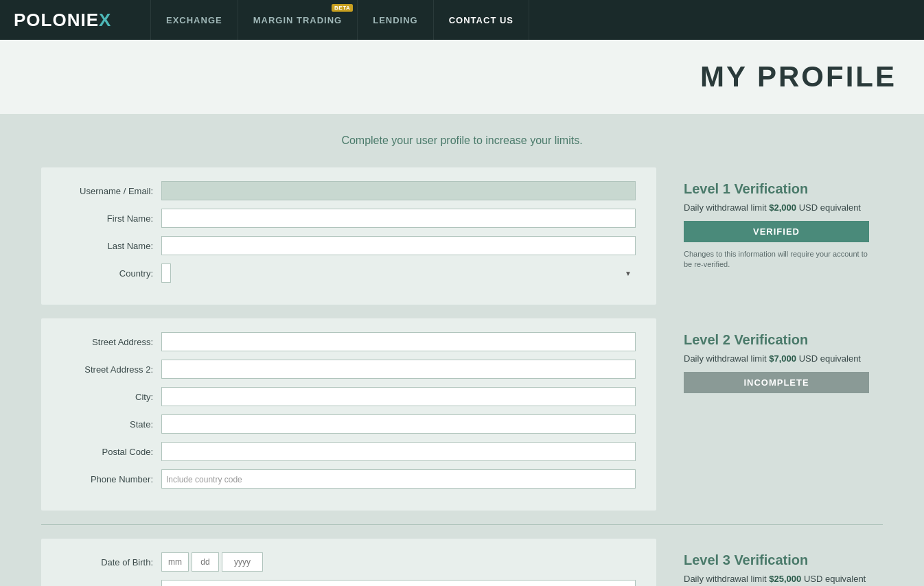 Image resolution: width=924 pixels, height=586 pixels. Describe the element at coordinates (462, 20) in the screenshot. I see `navbar: POLONIEX EXCHANGE MARGIN TRADING BETA LE…` at that location.